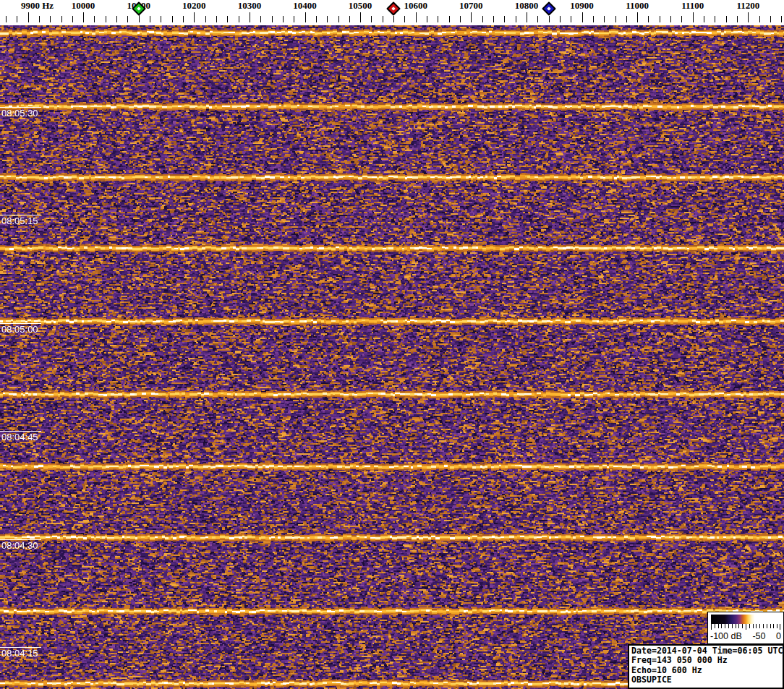  What do you see at coordinates (393, 9) in the screenshot?
I see `frequency-marker-red-diamond` at bounding box center [393, 9].